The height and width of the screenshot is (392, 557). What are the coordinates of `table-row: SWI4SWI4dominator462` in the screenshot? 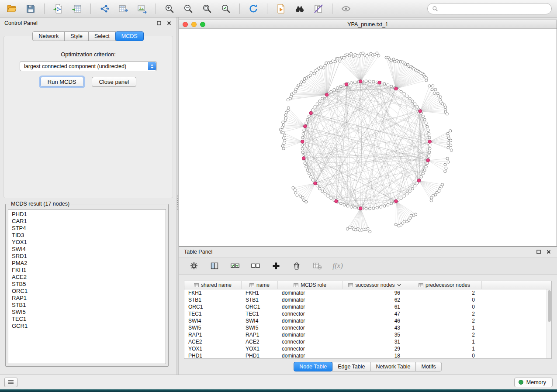 It's located at (368, 321).